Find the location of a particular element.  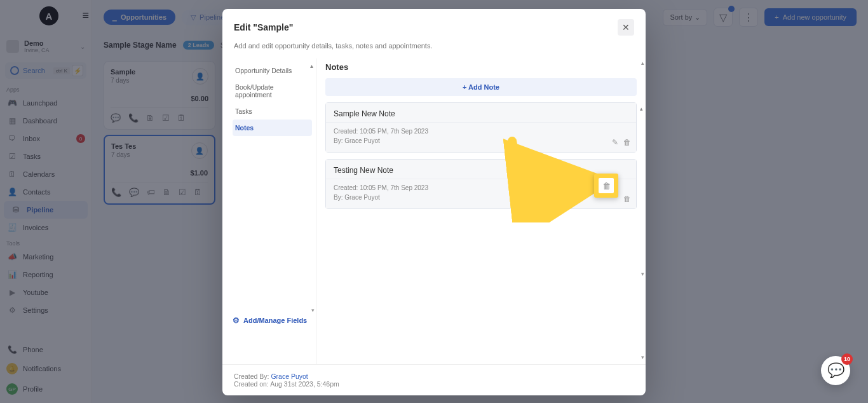

tab-appointment: Book/Update appointment is located at coordinates (272, 91).